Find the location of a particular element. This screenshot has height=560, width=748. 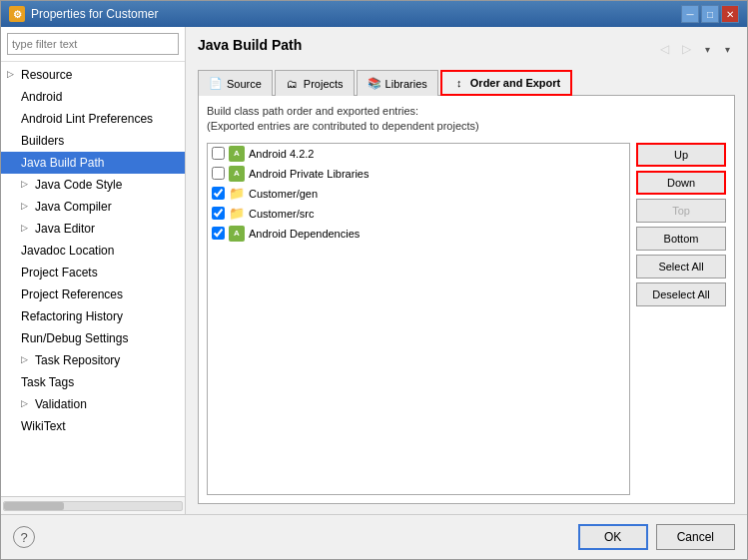

sidebar-item-android: Android is located at coordinates (93, 97).